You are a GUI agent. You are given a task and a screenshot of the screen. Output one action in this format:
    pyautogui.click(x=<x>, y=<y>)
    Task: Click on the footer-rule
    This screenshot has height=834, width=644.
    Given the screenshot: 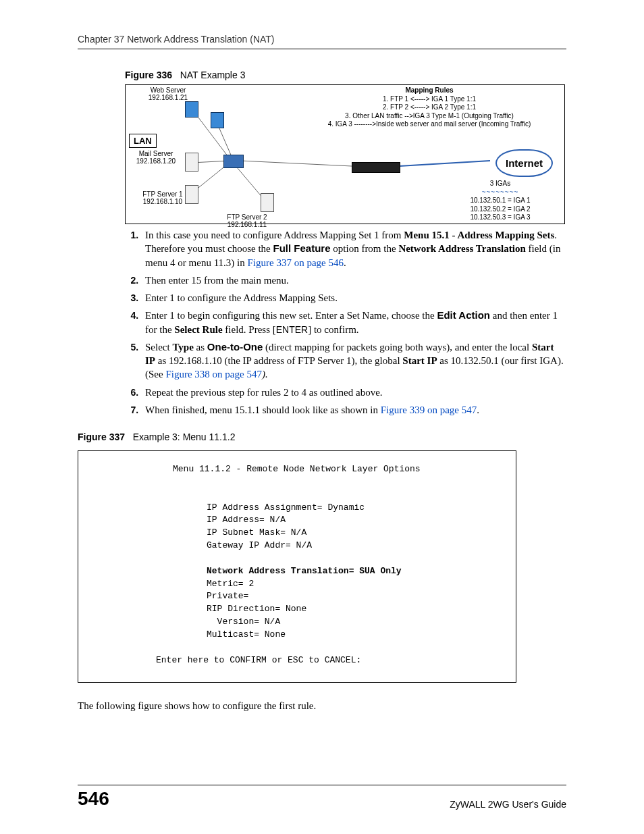 What is the action you would take?
    pyautogui.click(x=322, y=785)
    